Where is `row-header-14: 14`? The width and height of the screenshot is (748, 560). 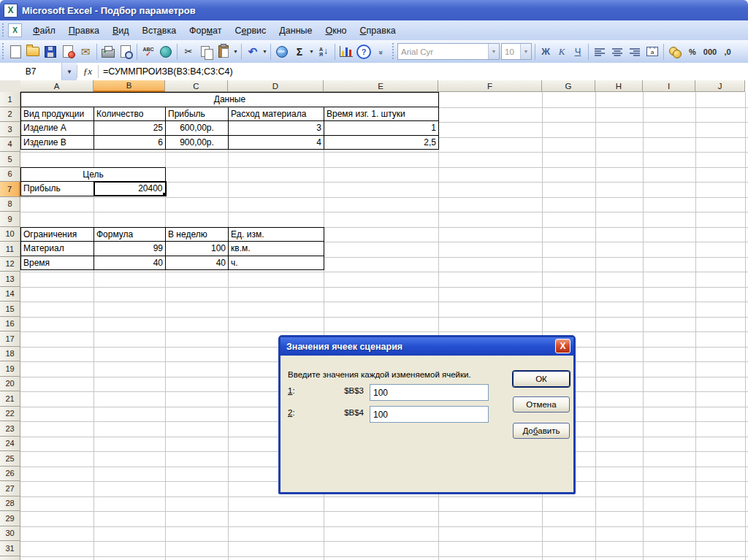 row-header-14: 14 is located at coordinates (10, 295).